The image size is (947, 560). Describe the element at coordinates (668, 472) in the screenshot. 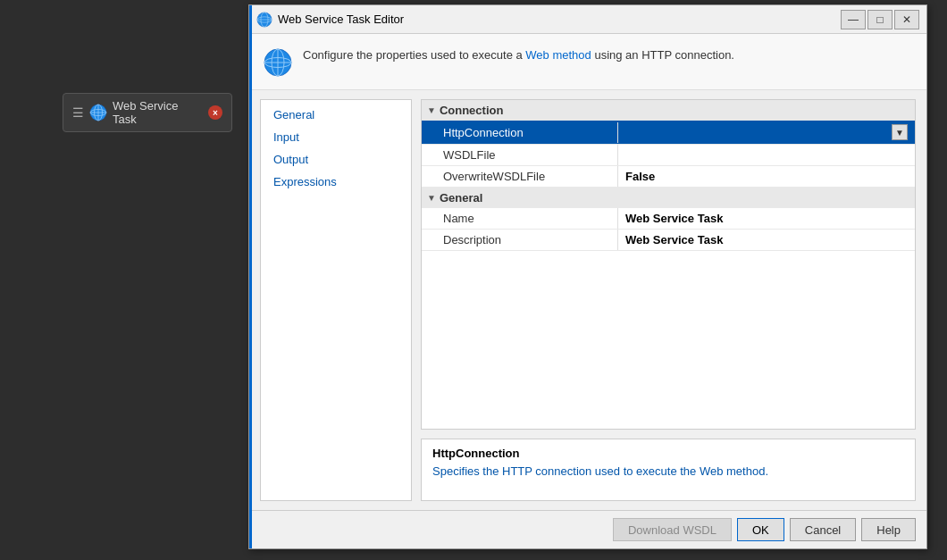

I see `description-box-text: Specifies the HTTP connection used to ex…` at that location.